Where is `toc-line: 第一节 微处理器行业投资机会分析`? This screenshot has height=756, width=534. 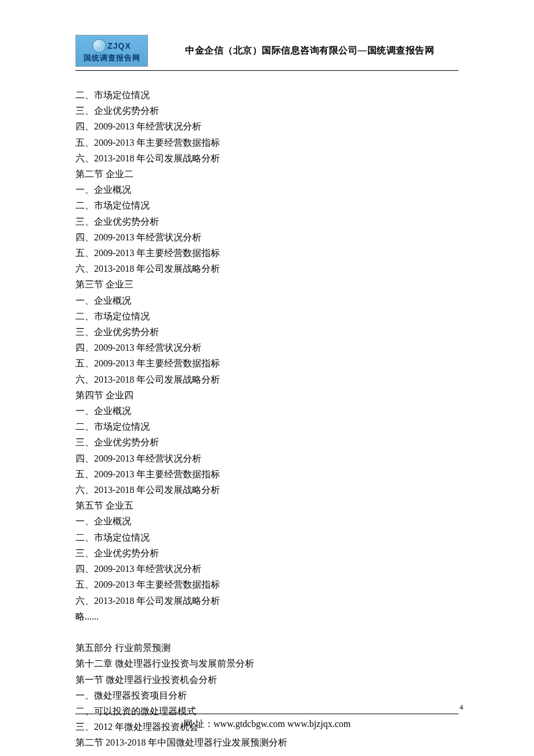
toc-line: 第一节 微处理器行业投资机会分析 is located at coordinates (267, 679).